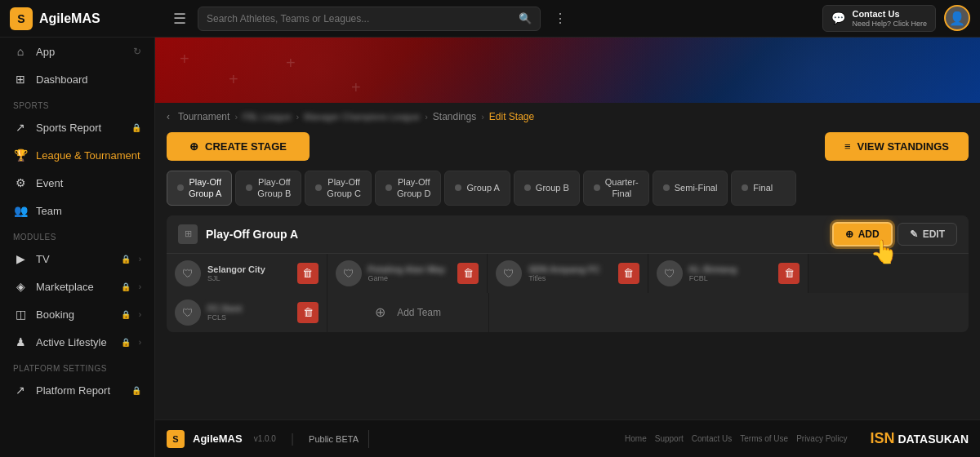 The image size is (980, 457). What do you see at coordinates (670, 439) in the screenshot?
I see `footer-link-support: Support` at bounding box center [670, 439].